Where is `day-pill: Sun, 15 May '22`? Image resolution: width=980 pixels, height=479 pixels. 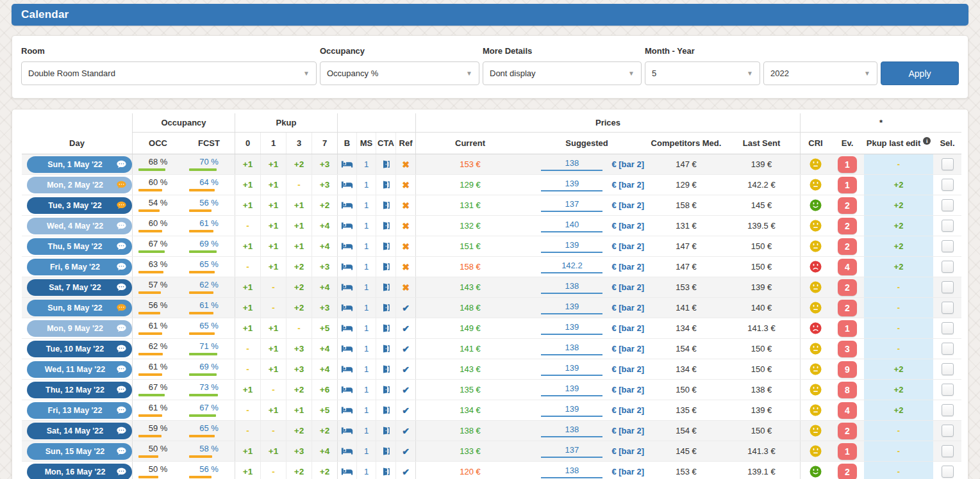
day-pill: Sun, 15 May '22 is located at coordinates (79, 451).